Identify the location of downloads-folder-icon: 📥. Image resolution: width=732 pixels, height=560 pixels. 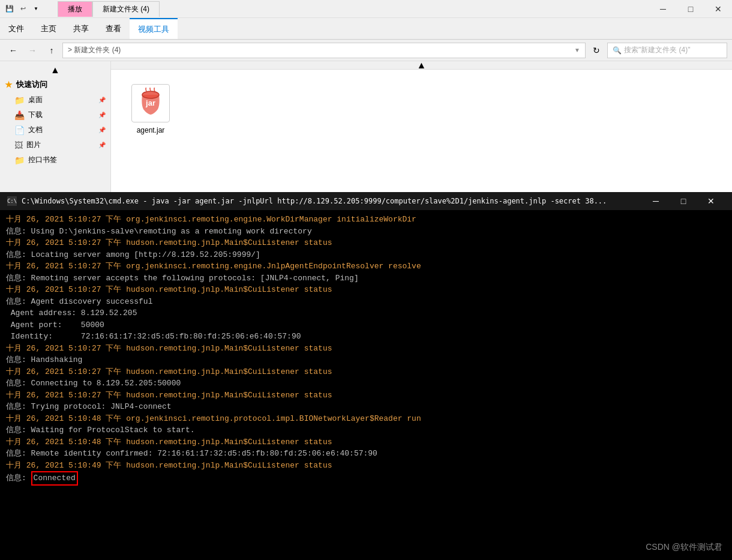
(19, 115).